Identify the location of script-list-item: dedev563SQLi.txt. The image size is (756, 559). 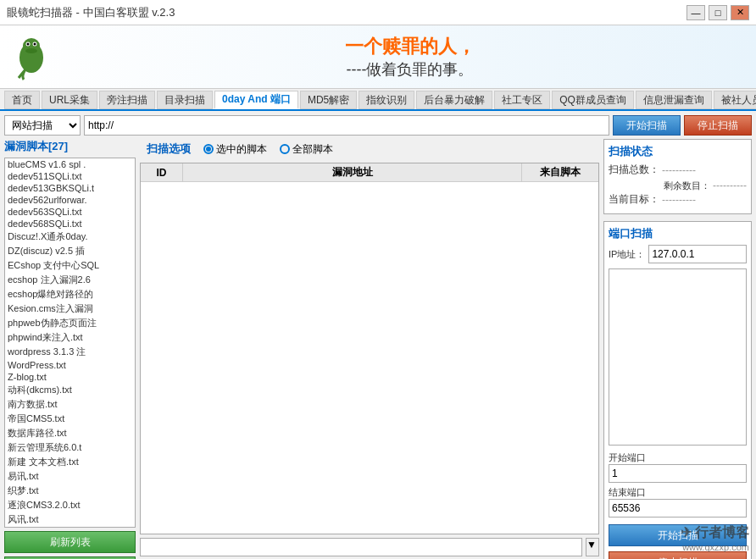
(69, 212).